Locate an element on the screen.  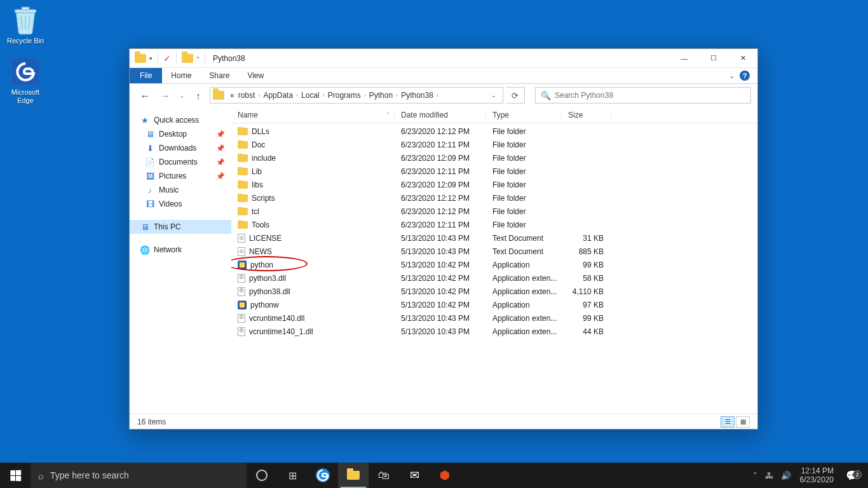
recycle-bin: Recycle Bin is located at coordinates (25, 25).